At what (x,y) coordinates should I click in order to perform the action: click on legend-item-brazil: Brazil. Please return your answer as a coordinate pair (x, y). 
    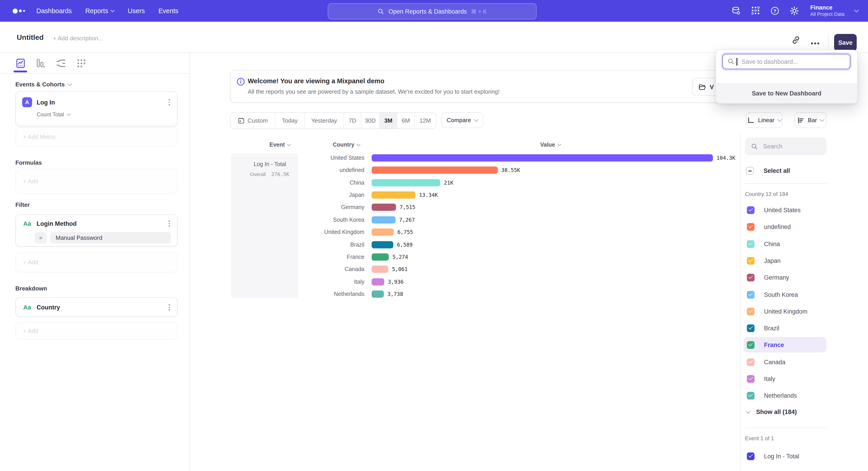
    Looking at the image, I should click on (785, 328).